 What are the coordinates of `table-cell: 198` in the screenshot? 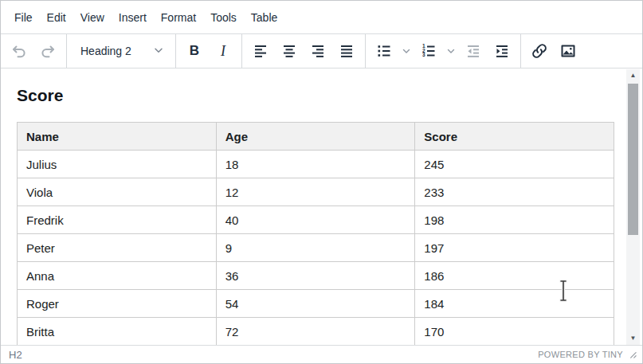 It's located at (515, 220).